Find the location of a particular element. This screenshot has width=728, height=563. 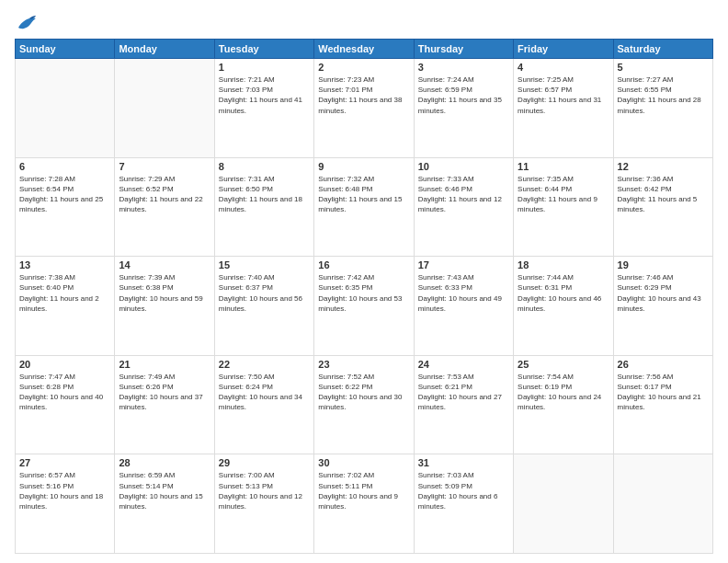

day-info: Sunrise: 7:43 AMSunset: 6:33 PMDaylight:… is located at coordinates (463, 293).